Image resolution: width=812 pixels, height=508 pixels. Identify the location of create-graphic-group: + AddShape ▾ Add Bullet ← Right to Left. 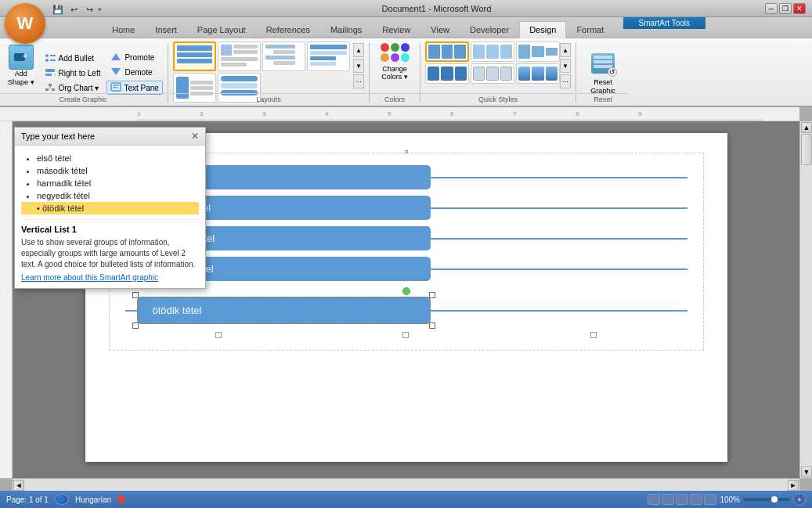
(83, 73).